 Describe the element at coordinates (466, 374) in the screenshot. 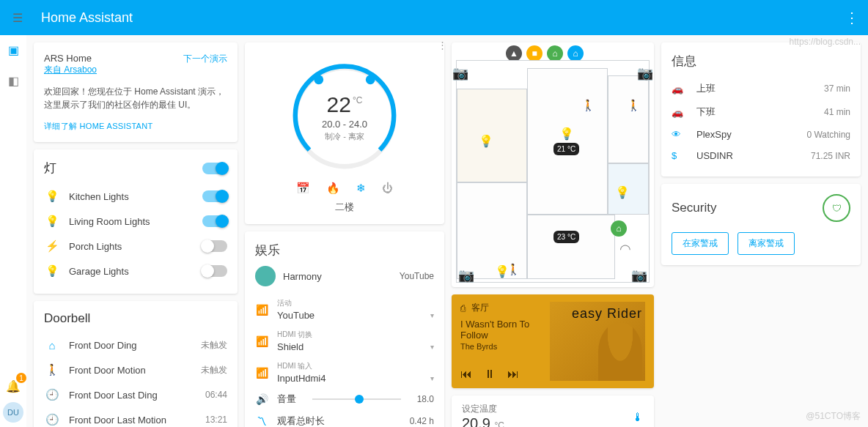

I see `prev-icon: ⏮` at that location.